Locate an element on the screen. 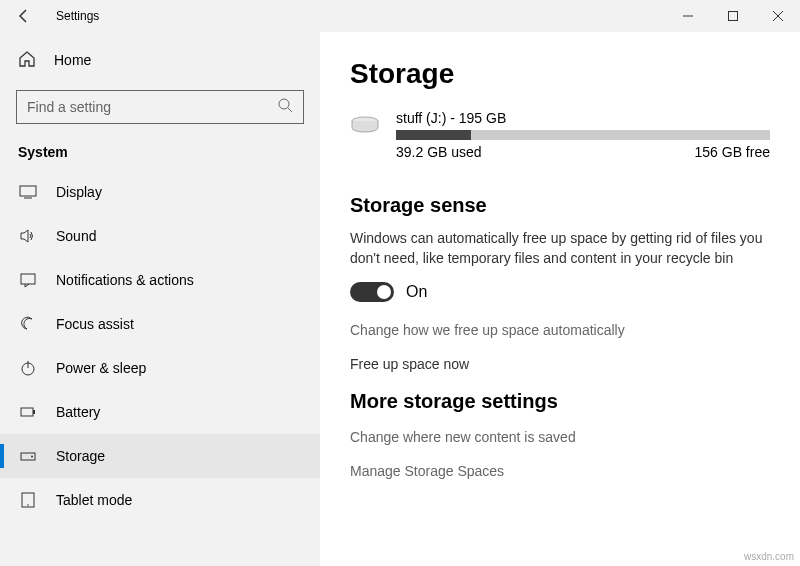 The height and width of the screenshot is (566, 800). battery-icon is located at coordinates (28, 412).